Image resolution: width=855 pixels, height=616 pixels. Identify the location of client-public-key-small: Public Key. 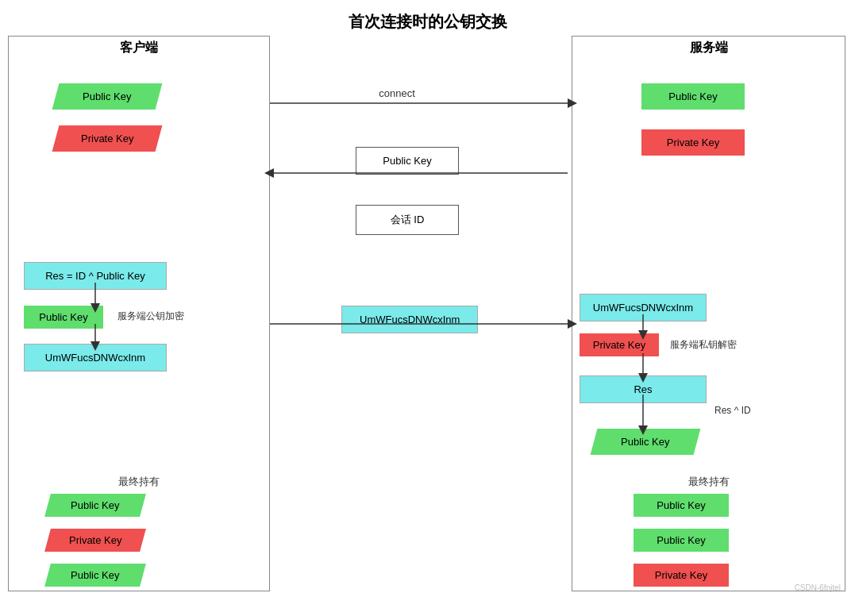
(64, 318).